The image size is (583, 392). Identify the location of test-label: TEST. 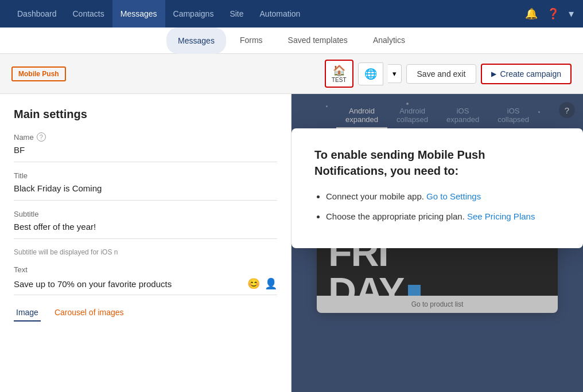
(339, 80).